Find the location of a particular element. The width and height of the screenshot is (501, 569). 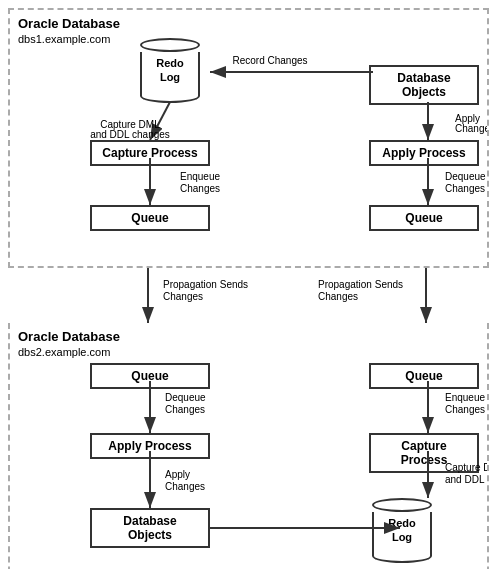

prop-right-label2: Changes is located at coordinates (338, 296).